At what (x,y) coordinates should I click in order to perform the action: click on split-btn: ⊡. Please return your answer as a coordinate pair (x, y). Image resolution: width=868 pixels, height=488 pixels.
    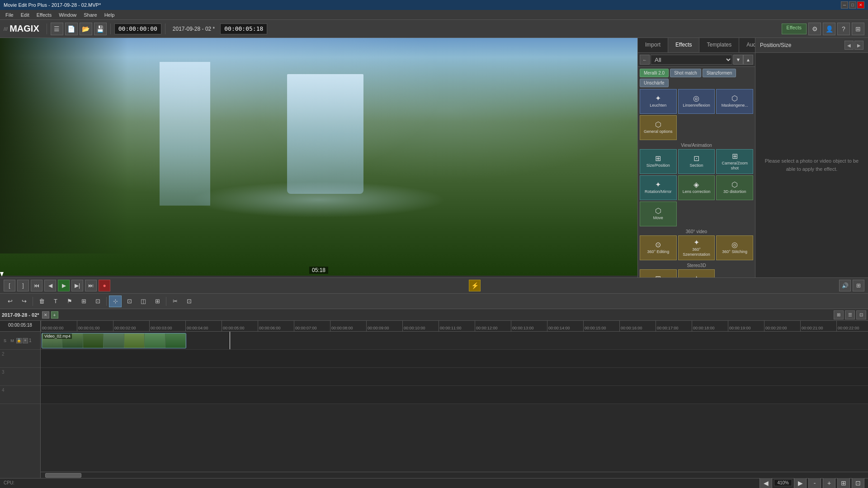
    Looking at the image, I should click on (129, 301).